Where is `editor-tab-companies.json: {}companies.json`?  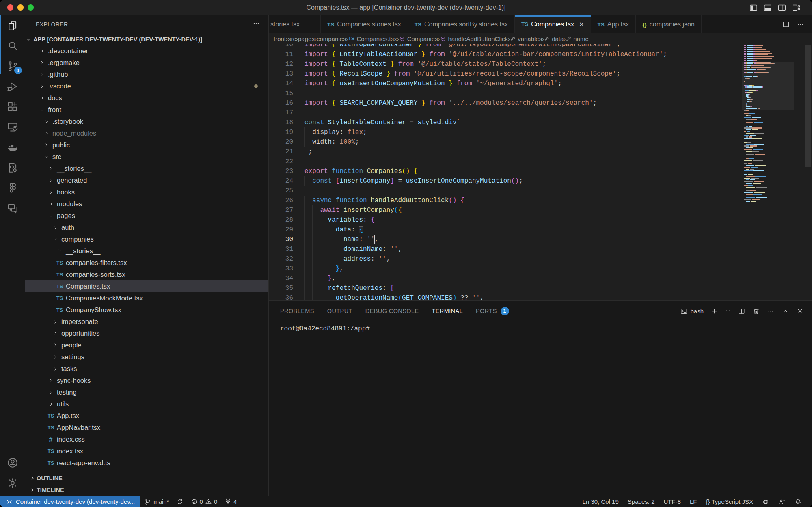 editor-tab-companies.json: {}companies.json is located at coordinates (669, 24).